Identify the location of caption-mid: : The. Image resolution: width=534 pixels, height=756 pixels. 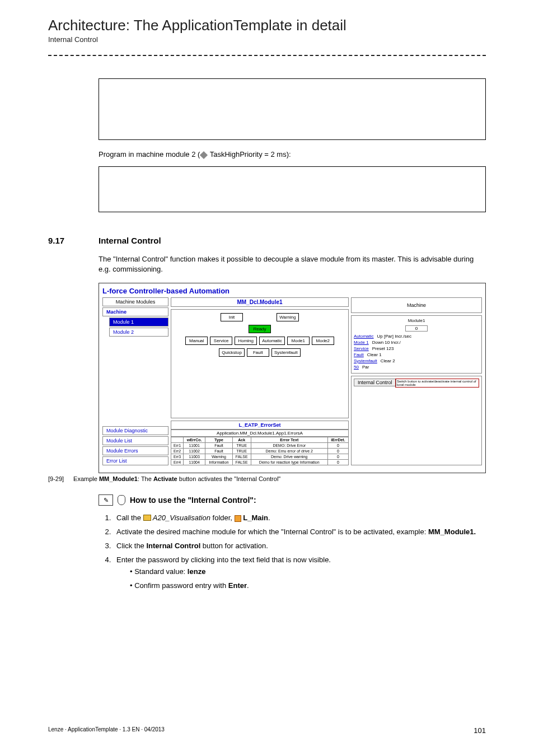
(146, 479).